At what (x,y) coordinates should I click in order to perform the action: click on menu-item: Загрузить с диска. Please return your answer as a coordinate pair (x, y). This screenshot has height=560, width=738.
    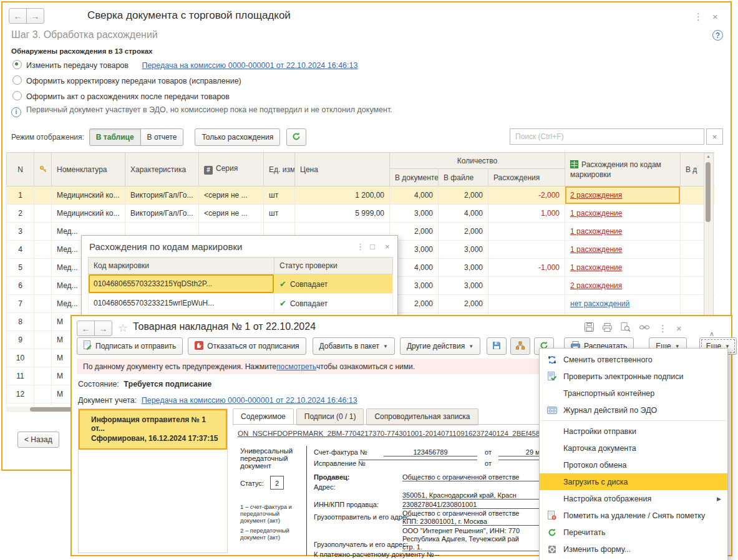
    Looking at the image, I should click on (634, 481).